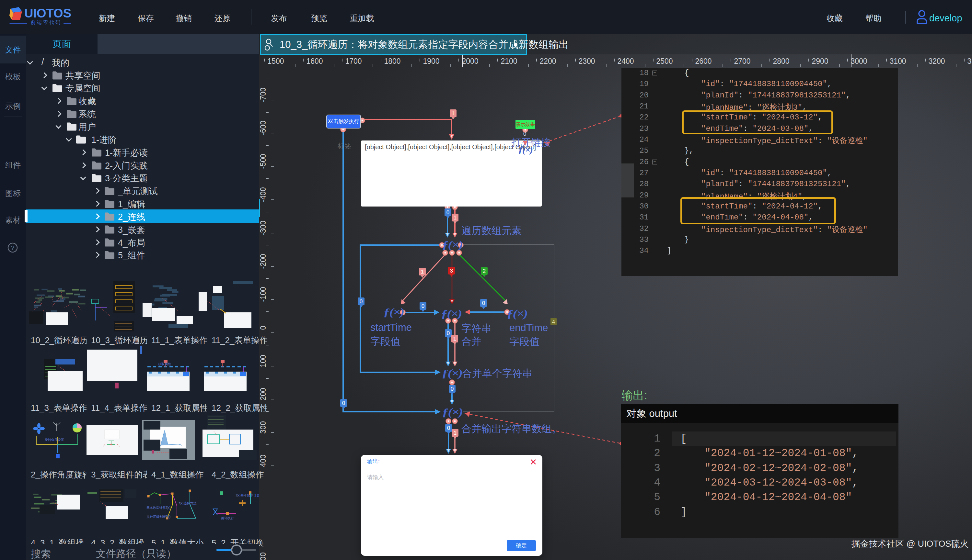 The width and height of the screenshot is (972, 560). What do you see at coordinates (484, 271) in the screenshot?
I see `svg-text: 2` at bounding box center [484, 271].